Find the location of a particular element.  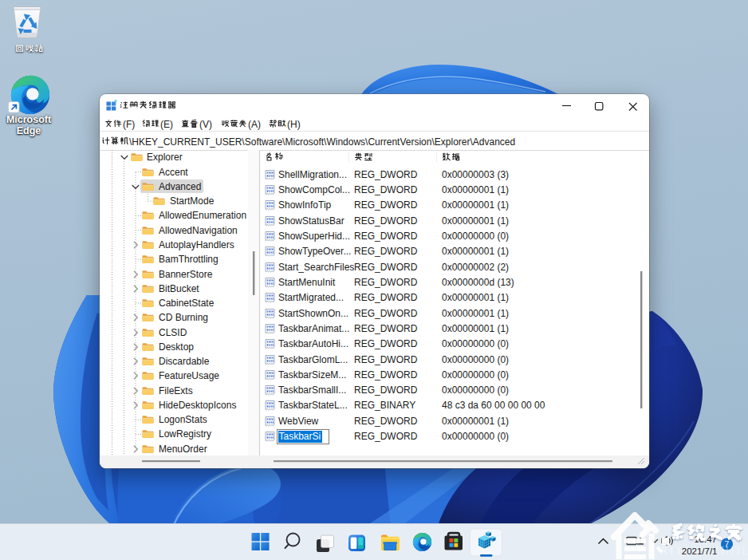

svg-text: (E) is located at coordinates (167, 124).